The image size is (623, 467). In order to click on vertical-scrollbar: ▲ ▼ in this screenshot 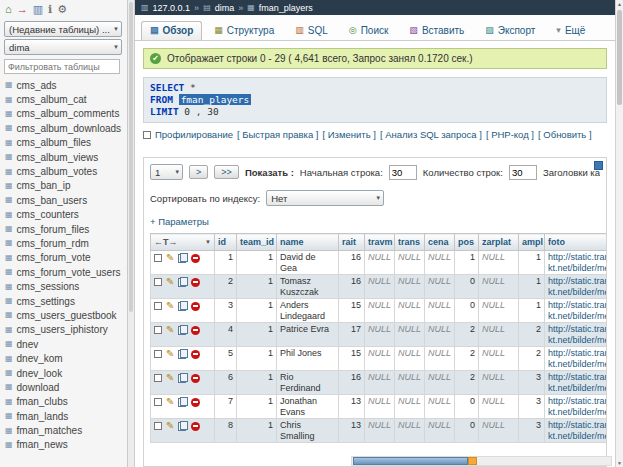, I will do `click(619, 234)`.